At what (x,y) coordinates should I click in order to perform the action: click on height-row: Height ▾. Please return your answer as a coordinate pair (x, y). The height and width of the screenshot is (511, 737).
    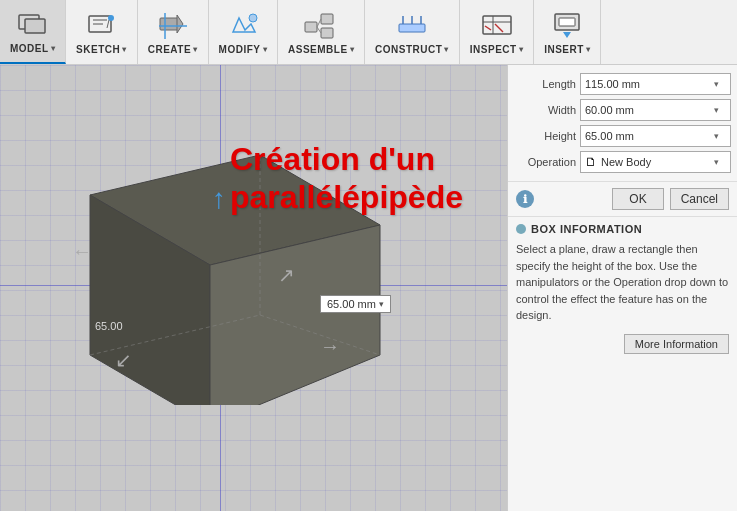
    Looking at the image, I should click on (622, 136).